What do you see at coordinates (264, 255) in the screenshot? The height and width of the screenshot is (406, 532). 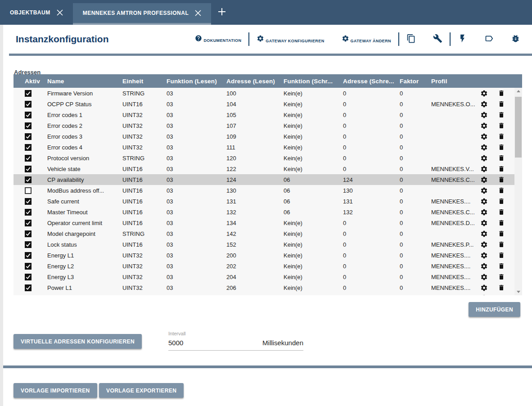 I see `table-row: Energy L1 UINT32 03 200 Kein(e) 0 0 MENN…` at bounding box center [264, 255].